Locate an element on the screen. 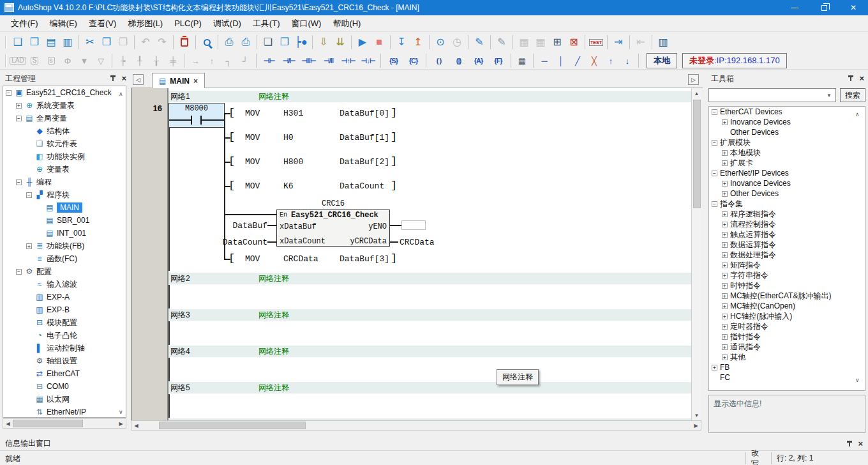 The height and width of the screenshot is (465, 868). h-line-icon: ─ is located at coordinates (544, 61).